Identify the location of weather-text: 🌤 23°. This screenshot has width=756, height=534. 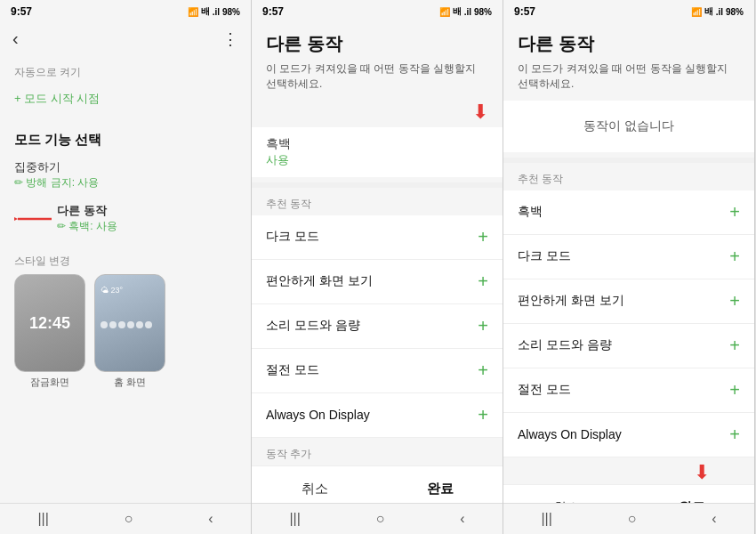
(112, 290).